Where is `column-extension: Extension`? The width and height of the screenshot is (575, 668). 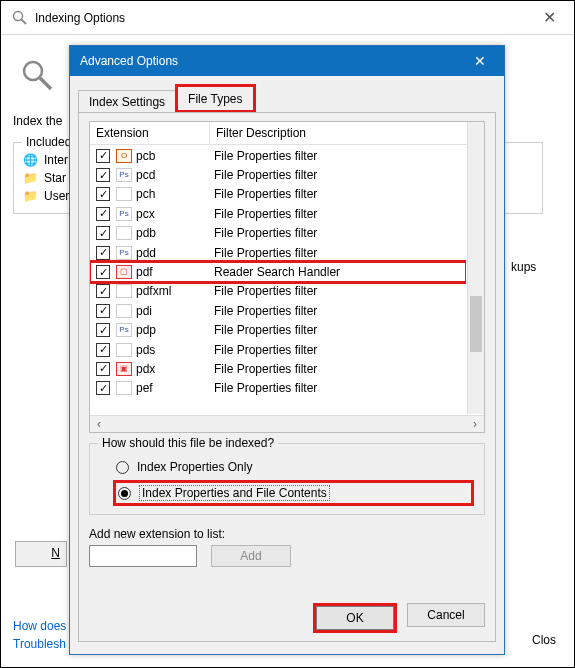
column-extension: Extension is located at coordinates (150, 134).